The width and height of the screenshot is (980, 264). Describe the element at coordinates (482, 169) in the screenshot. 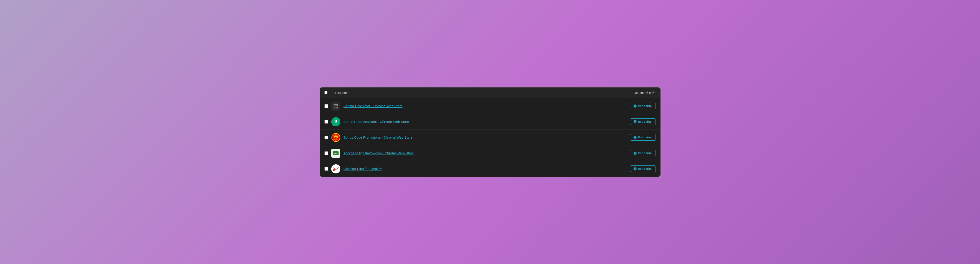

I see `extension-name: Checker Plus for Gmail™` at that location.